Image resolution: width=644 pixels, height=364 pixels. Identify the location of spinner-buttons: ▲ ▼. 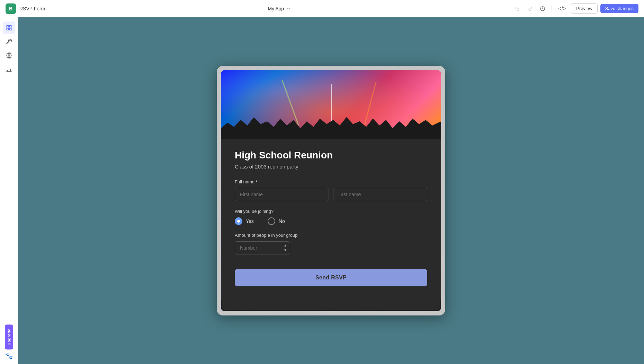
(285, 248).